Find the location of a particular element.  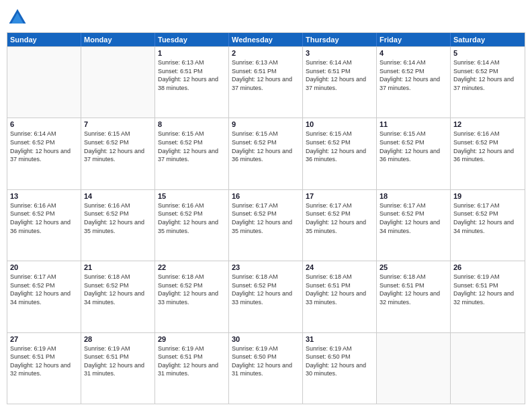

day-number: 28 is located at coordinates (118, 339).